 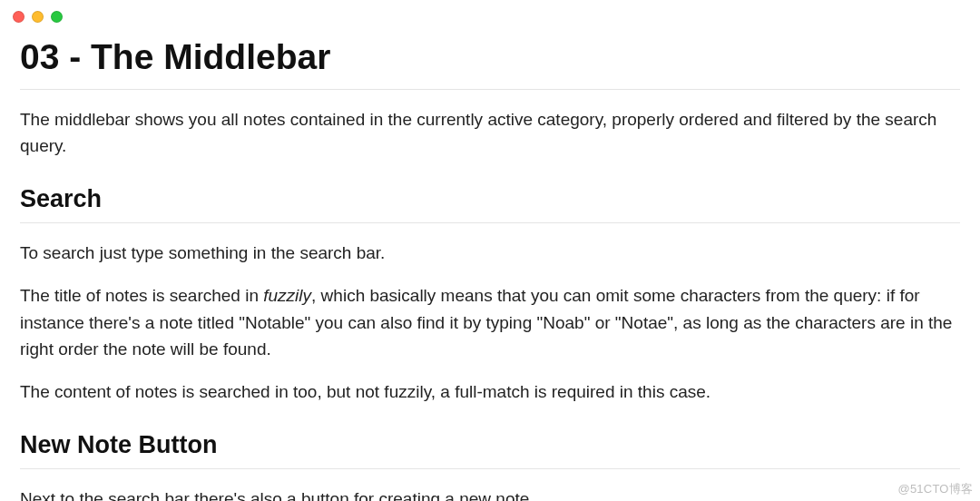 I want to click on section-heading-search: Search, so click(x=490, y=203).